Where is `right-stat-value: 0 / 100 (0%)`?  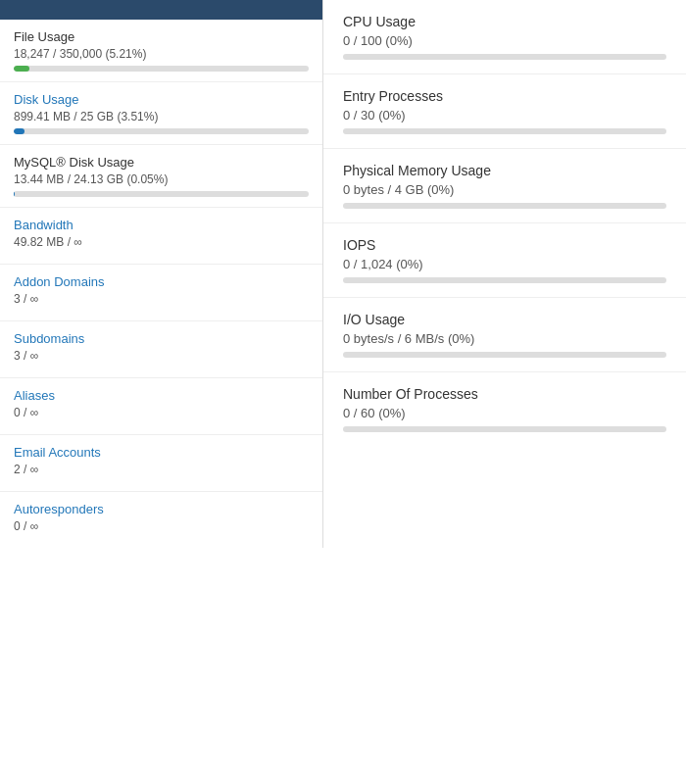
right-stat-value: 0 / 100 (0%) is located at coordinates (505, 41).